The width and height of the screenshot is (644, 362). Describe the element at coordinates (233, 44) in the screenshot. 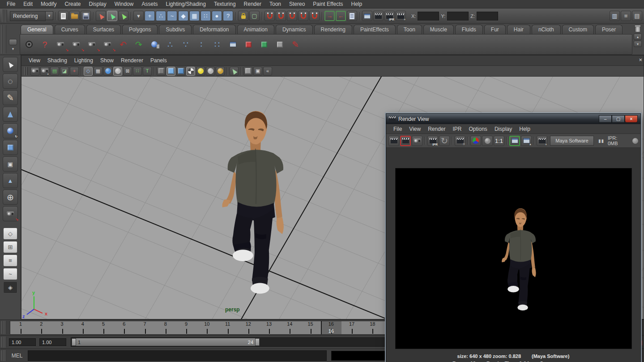

I see `hypergraph-icon` at that location.